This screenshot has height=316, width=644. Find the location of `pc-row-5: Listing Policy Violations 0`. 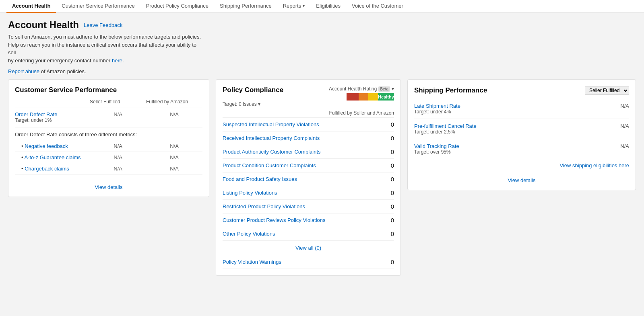

pc-row-5: Listing Policy Violations 0 is located at coordinates (308, 193).